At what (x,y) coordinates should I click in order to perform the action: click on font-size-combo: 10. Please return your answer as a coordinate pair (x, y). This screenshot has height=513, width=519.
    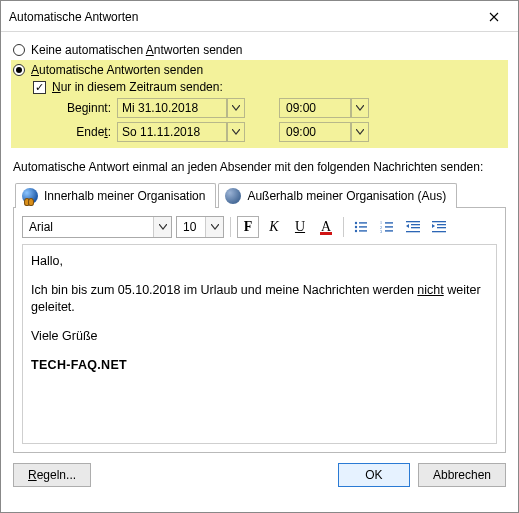
    Looking at the image, I should click on (200, 227).